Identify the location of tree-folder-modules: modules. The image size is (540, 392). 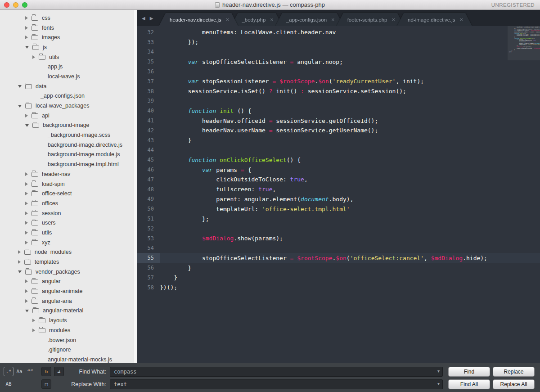
(68, 330).